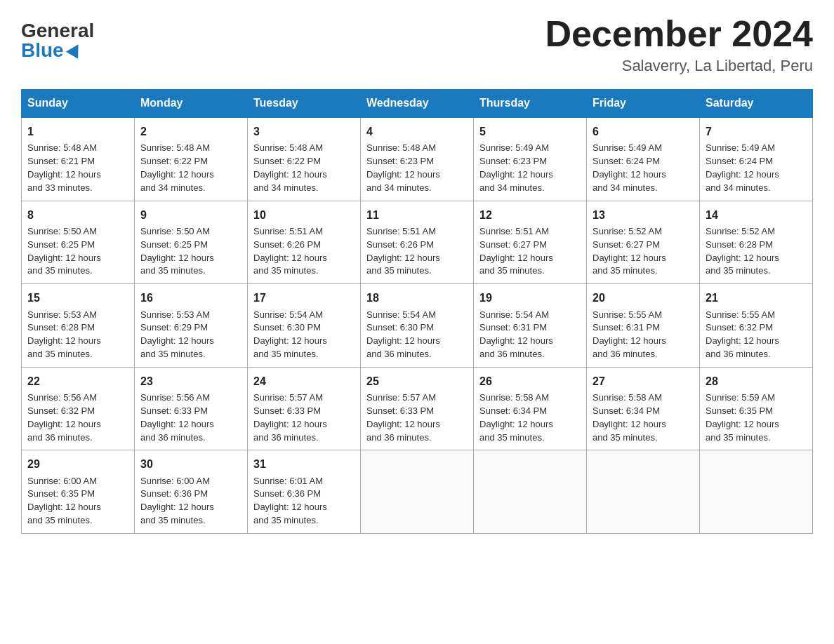  What do you see at coordinates (305, 104) in the screenshot?
I see `col-header-tuesday: Tuesday` at bounding box center [305, 104].